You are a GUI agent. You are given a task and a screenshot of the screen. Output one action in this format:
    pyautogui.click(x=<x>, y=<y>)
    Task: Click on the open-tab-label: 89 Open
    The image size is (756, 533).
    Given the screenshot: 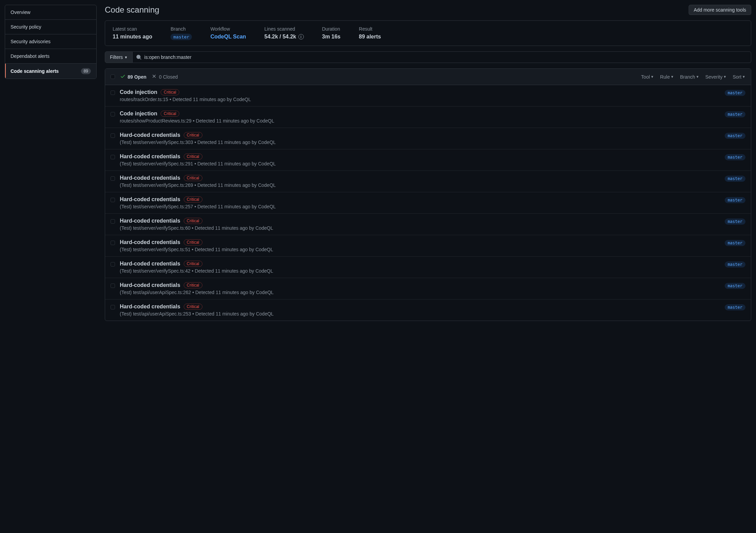 What is the action you would take?
    pyautogui.click(x=137, y=77)
    